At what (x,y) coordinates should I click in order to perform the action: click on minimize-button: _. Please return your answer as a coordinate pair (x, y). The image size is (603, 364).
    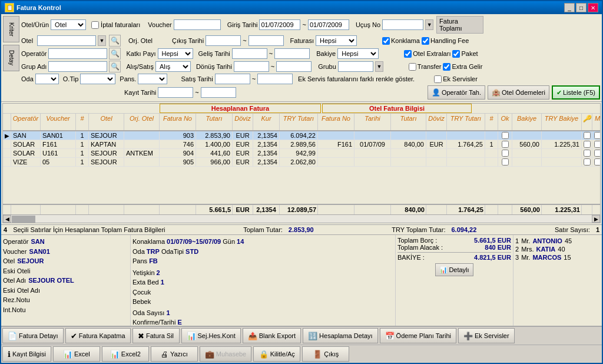
    Looking at the image, I should click on (569, 8).